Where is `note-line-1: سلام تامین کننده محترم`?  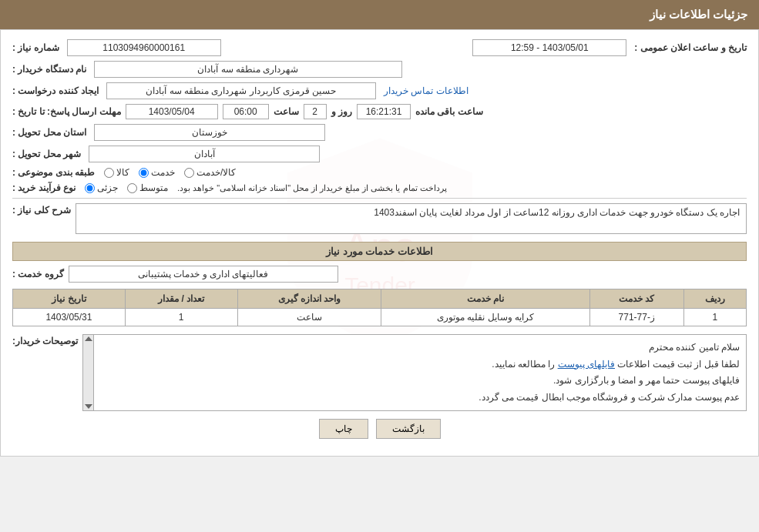
note-line-1: سلام تامین کننده محترم is located at coordinates (420, 348).